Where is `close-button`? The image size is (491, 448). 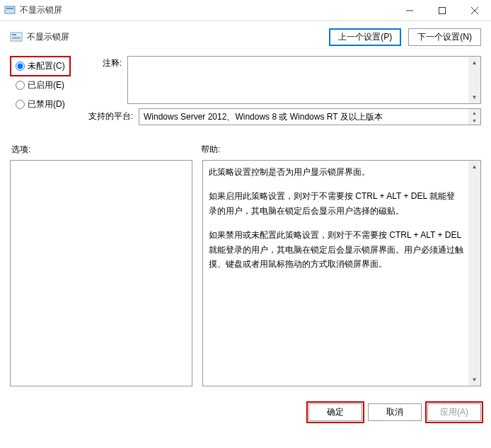 close-button is located at coordinates (475, 11).